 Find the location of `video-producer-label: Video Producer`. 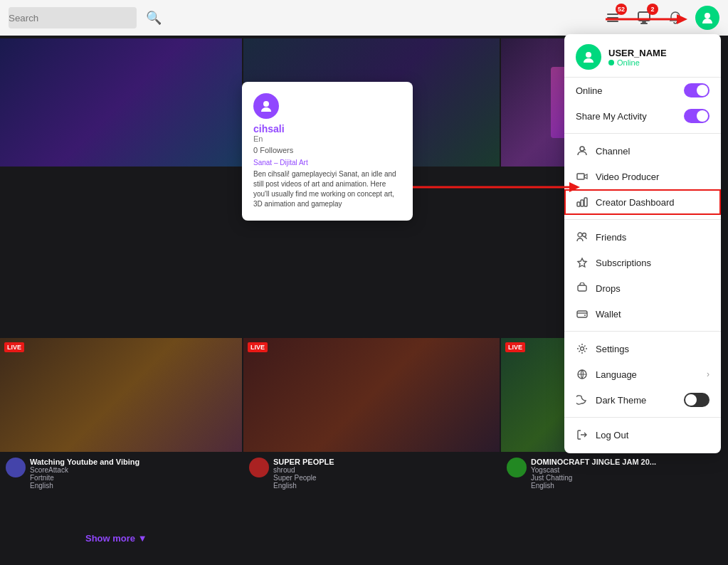

video-producer-label: Video Producer is located at coordinates (628, 176).